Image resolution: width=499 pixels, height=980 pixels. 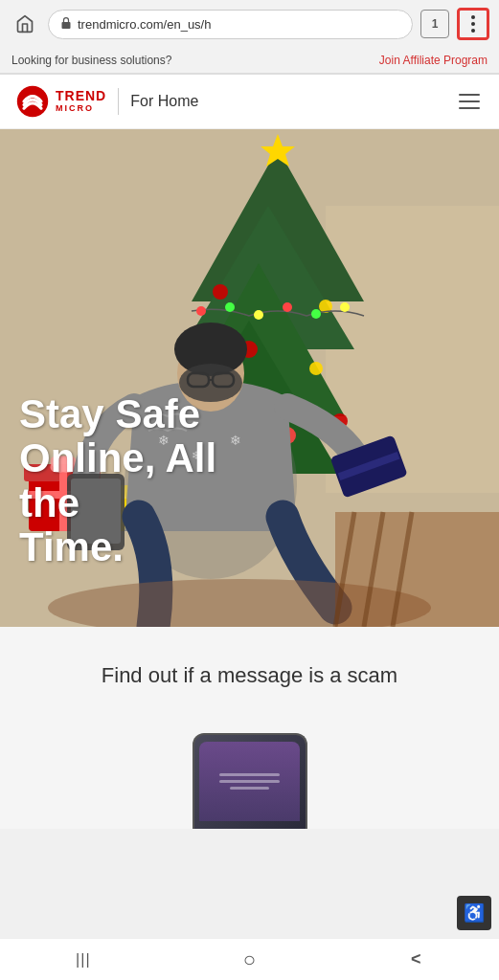 What do you see at coordinates (118, 480) in the screenshot?
I see `hero-headline-line2: Online, All the` at bounding box center [118, 480].